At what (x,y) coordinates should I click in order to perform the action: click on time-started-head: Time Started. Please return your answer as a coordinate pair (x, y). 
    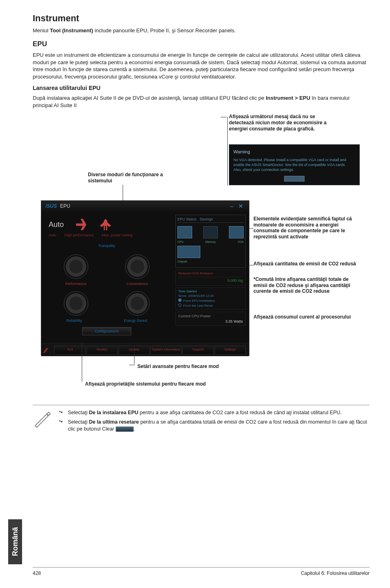
    Looking at the image, I should click on (211, 292).